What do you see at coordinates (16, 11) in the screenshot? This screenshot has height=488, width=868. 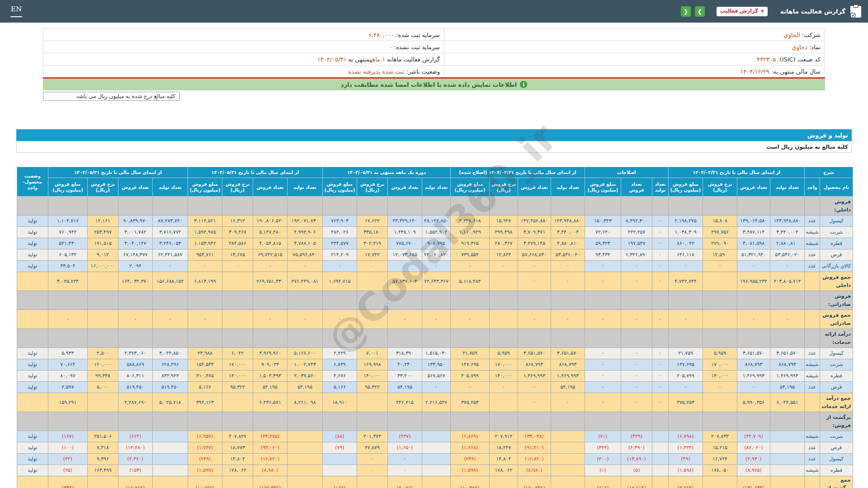 I see `language-switch-en: EN` at bounding box center [16, 11].